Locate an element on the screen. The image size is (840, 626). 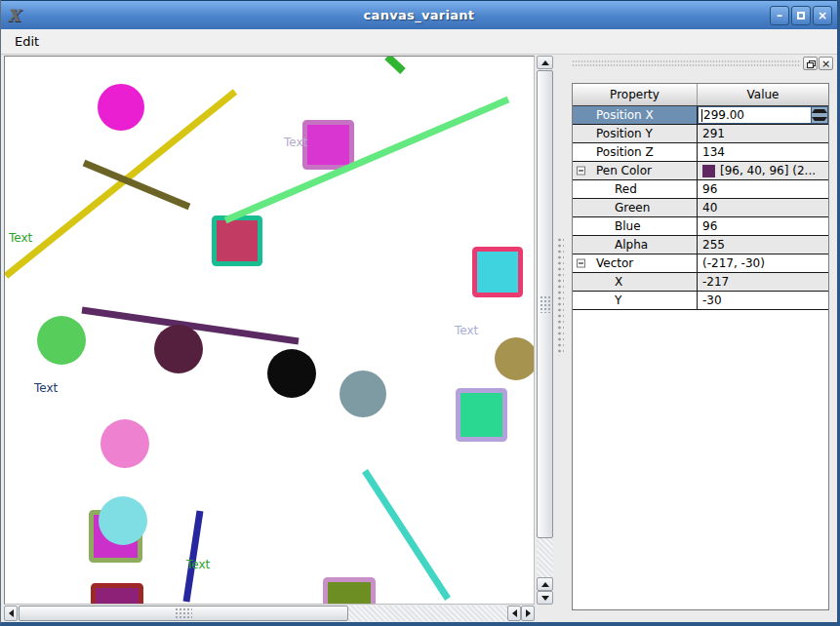
value-cell: 291 is located at coordinates (763, 134).